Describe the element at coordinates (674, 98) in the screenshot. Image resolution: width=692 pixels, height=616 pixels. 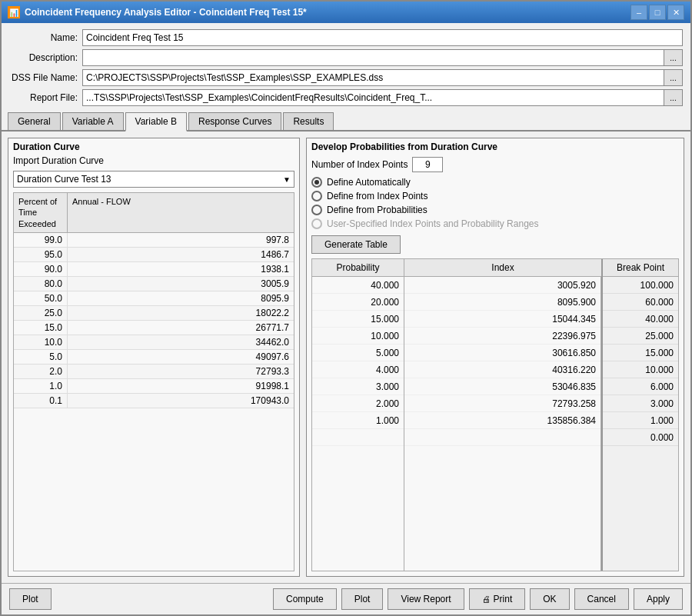
I see `report-browse-button: ...` at that location.